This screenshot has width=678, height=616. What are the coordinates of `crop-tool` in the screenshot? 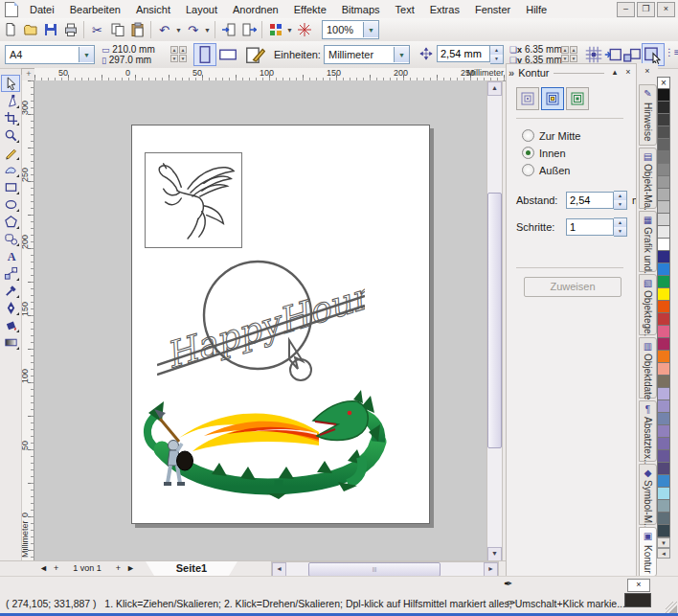 It's located at (11, 118).